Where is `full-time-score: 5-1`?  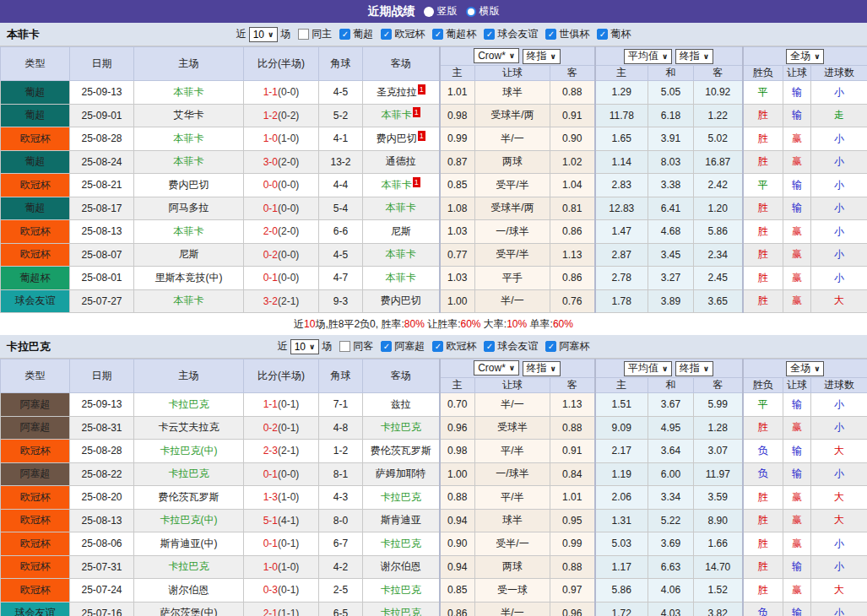 full-time-score: 5-1 is located at coordinates (270, 521).